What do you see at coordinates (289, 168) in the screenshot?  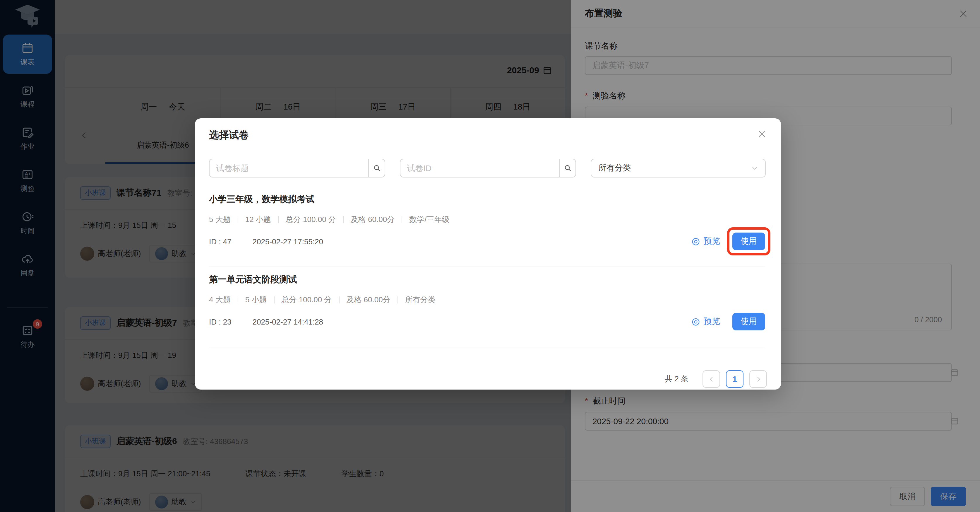 I see `paper-title-search-input` at bounding box center [289, 168].